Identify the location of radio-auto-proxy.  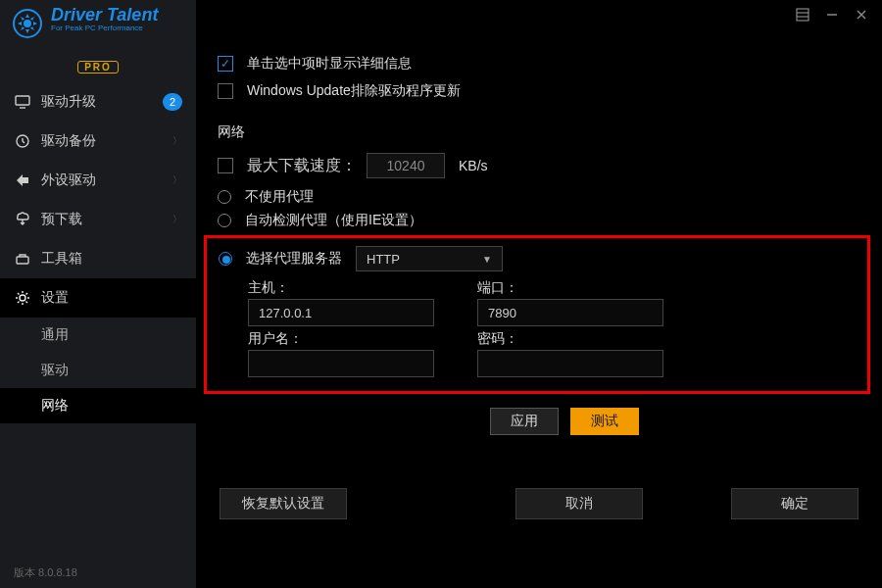
(224, 220).